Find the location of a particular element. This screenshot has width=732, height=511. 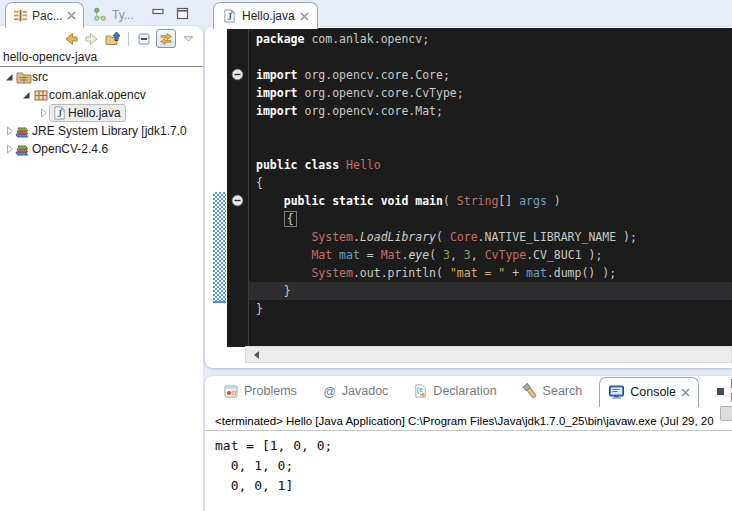

code-line: System.LoadLibrary( Core.NATIVE_LIBRARY_… is located at coordinates (490, 237).